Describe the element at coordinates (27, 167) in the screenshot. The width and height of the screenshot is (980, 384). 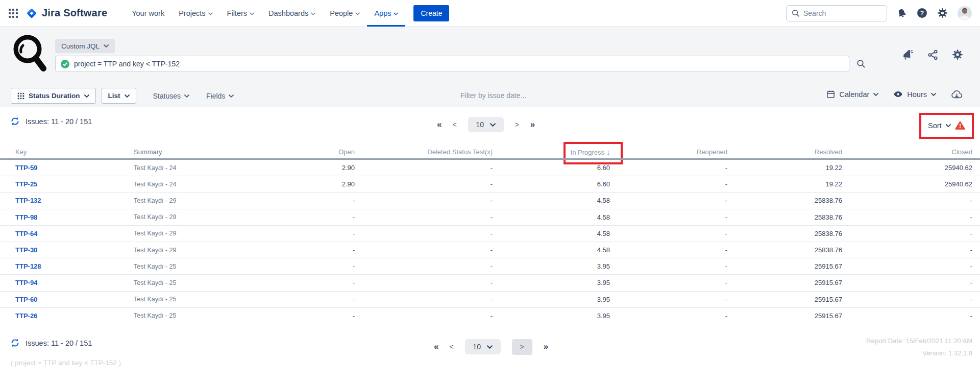
I see `issue-key-link: TTP-59` at that location.